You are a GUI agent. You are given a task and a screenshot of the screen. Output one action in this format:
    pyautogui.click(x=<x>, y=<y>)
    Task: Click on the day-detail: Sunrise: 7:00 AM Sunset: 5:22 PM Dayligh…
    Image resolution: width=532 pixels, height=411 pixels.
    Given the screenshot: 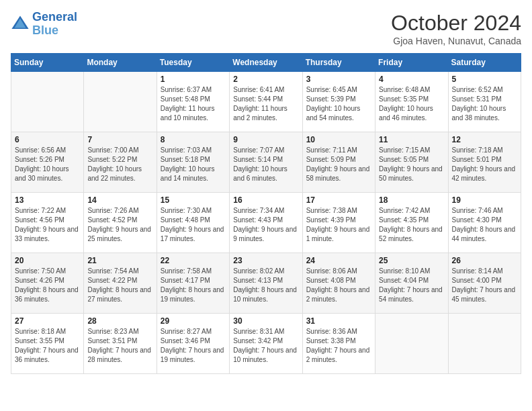 What is the action you would take?
    pyautogui.click(x=120, y=165)
    